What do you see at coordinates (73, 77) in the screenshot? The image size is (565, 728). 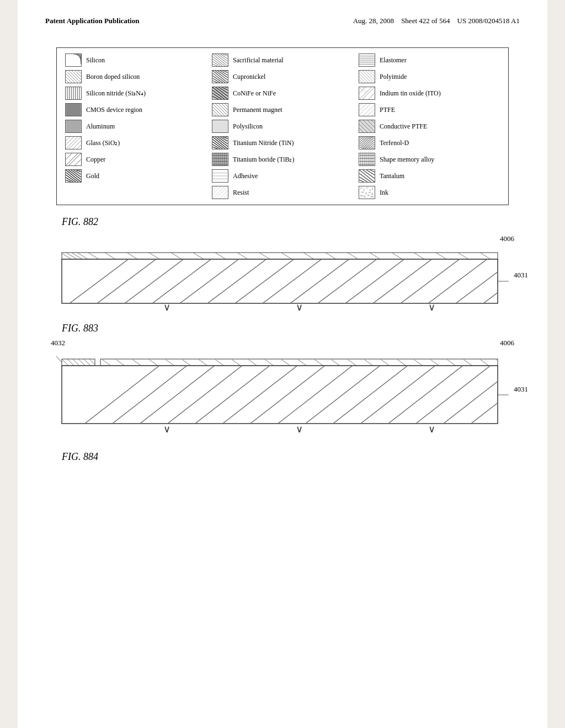 I see `swatch-boron` at bounding box center [73, 77].